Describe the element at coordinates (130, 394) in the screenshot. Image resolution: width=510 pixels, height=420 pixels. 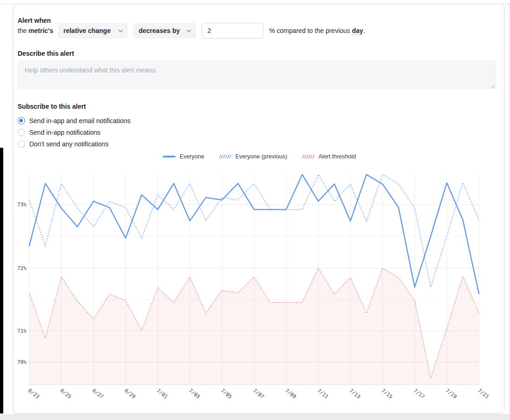
I see `x-axis-tick-label: 6/29` at that location.